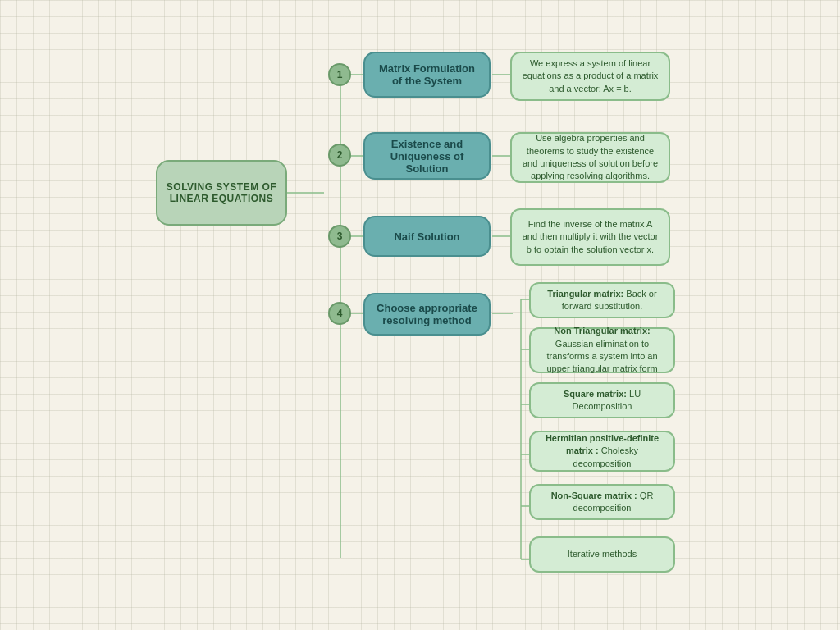 This screenshot has width=840, height=630. I want to click on step-3-node: Naif Solution, so click(427, 236).